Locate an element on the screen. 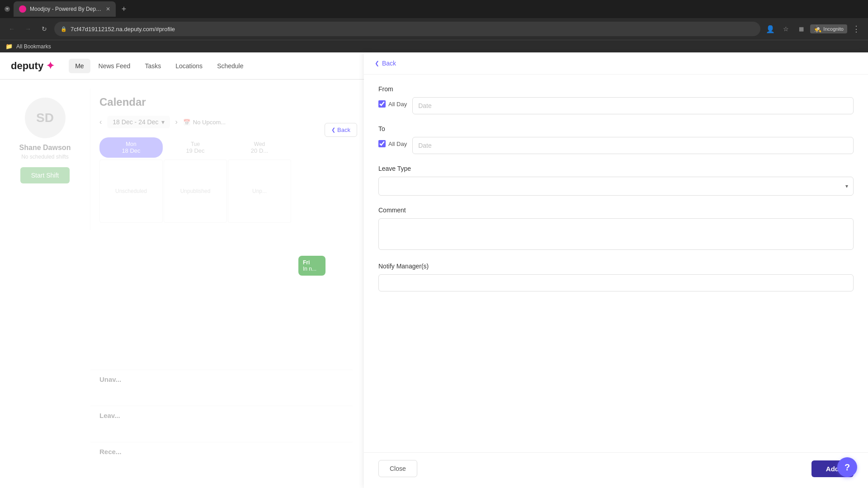  to-allday-checkbox-wrapper: All Day is located at coordinates (392, 144).